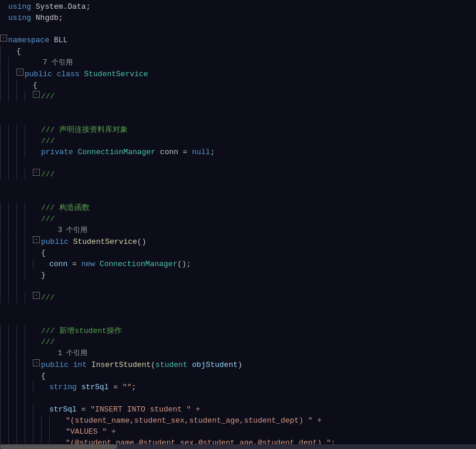 The height and width of the screenshot is (449, 476). I want to click on ref-count: 7 个引用, so click(57, 63).